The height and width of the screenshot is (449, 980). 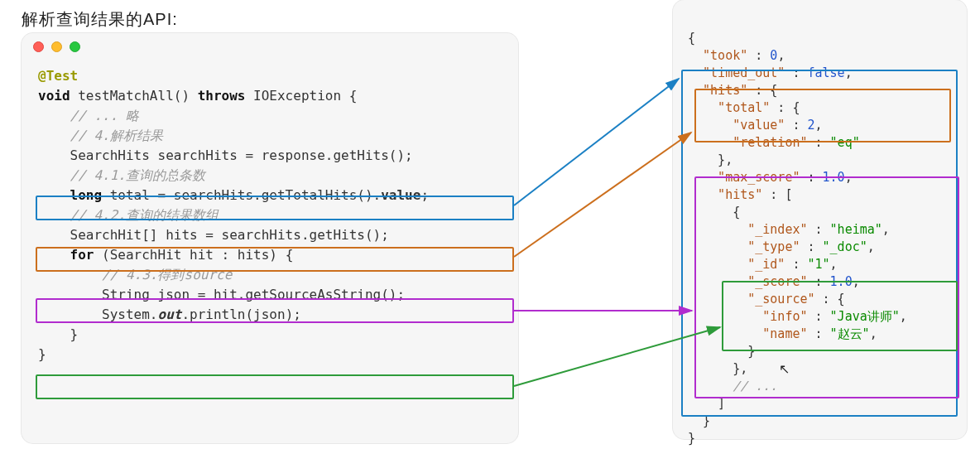 What do you see at coordinates (135, 275) in the screenshot?
I see `comment: // 4.3.得到source` at bounding box center [135, 275].